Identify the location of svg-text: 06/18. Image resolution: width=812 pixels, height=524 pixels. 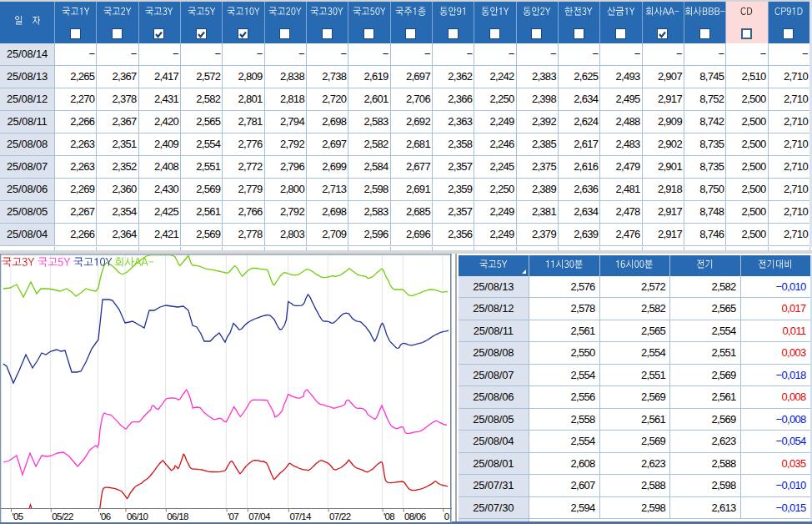
(178, 516).